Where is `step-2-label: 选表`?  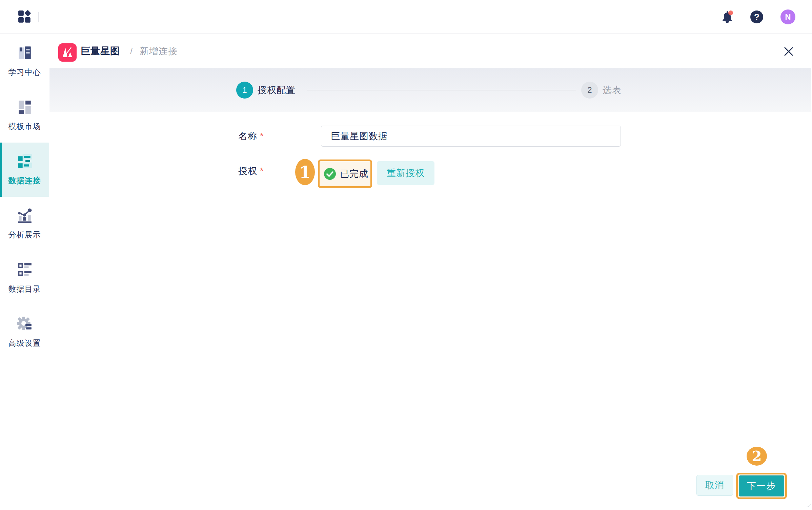 step-2-label: 选表 is located at coordinates (612, 90).